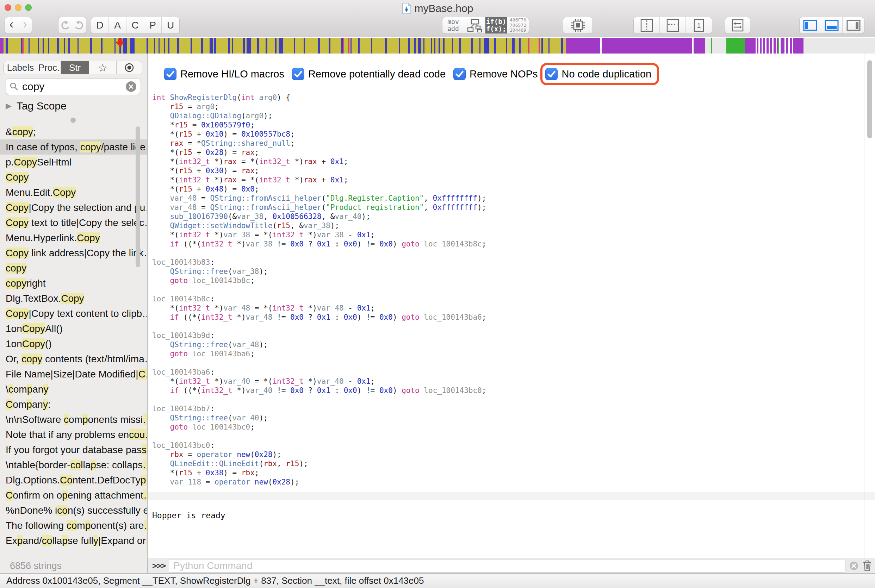 The image size is (875, 588). Describe the element at coordinates (377, 74) in the screenshot. I see `checkbox-label: Remove potentially dead code` at that location.